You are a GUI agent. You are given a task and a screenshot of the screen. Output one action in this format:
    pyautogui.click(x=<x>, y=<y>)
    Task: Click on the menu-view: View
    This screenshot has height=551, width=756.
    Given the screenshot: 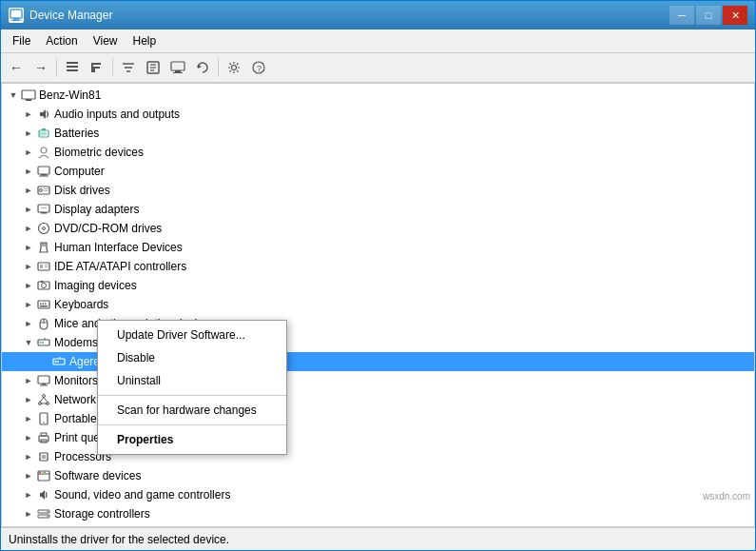 What is the action you would take?
    pyautogui.click(x=106, y=41)
    